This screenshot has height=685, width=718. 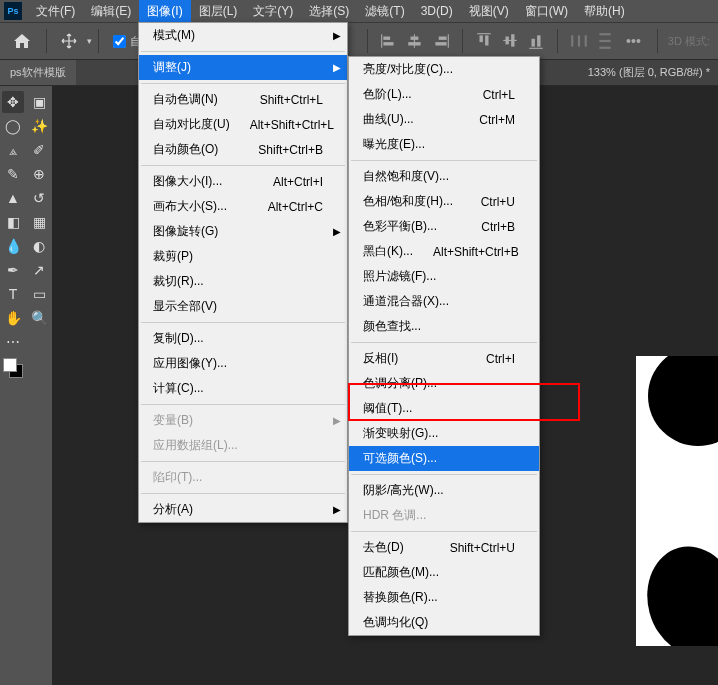 I want to click on menu-item: 窗口(W), so click(x=546, y=12).